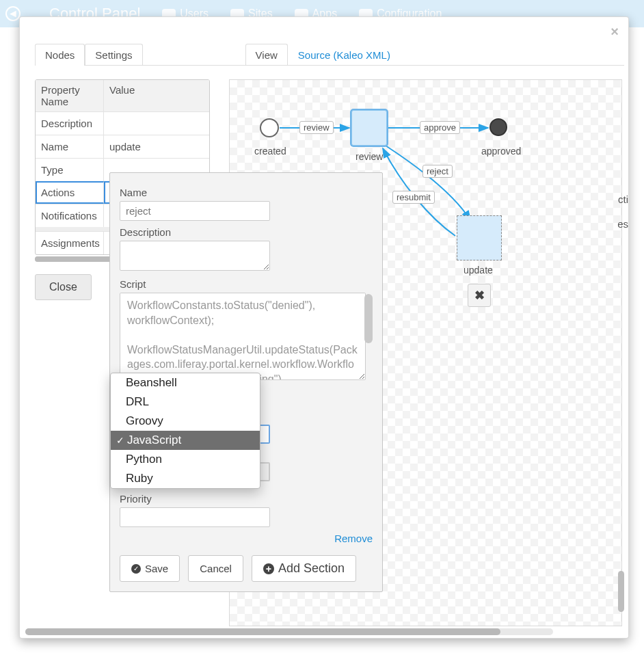  What do you see at coordinates (345, 55) in the screenshot?
I see `tab-source: Source (Kaleo XML)` at bounding box center [345, 55].